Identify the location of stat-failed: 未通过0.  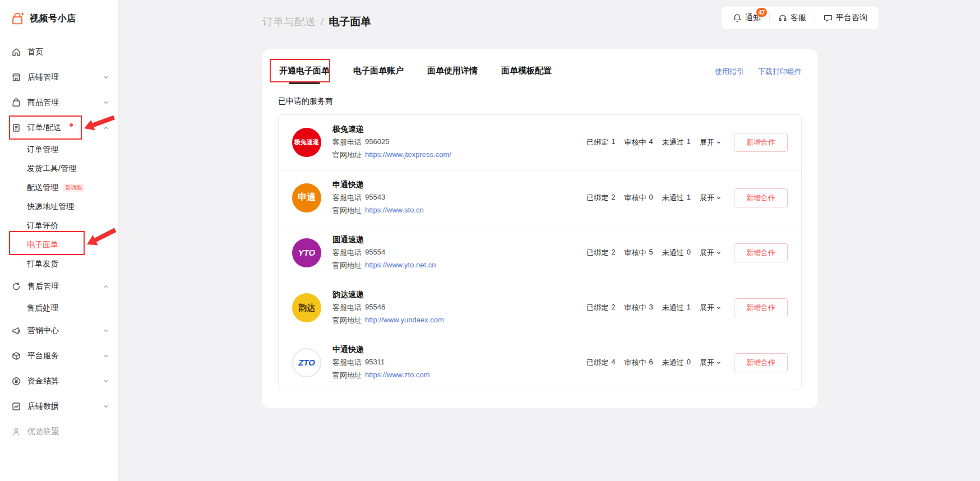
(676, 253).